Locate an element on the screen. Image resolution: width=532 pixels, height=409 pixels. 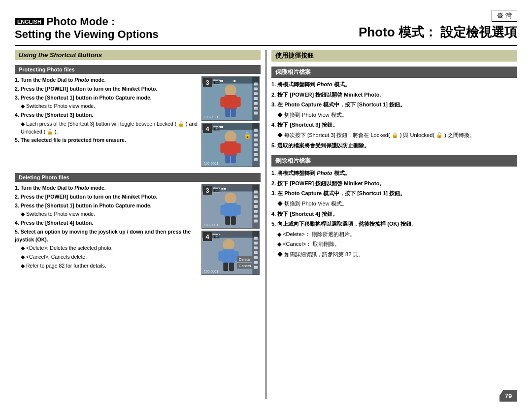
delete-step3: 3. Press the [Shortcut 1] button in Phot… is located at coordinates (106, 206).